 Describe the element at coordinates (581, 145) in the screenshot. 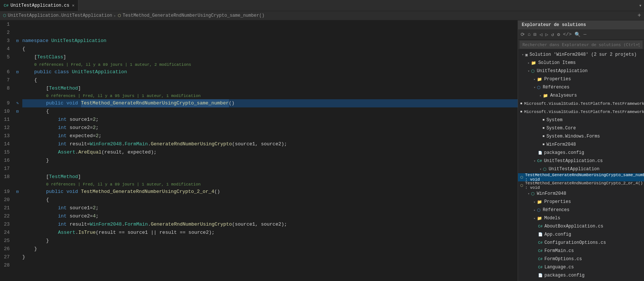

I see `se-item-winform2048-ref: ■ WinForm2048` at that location.